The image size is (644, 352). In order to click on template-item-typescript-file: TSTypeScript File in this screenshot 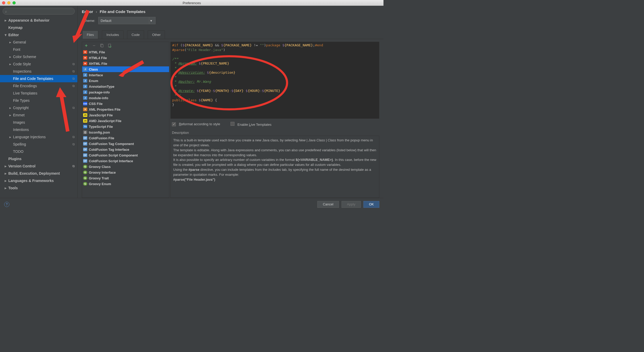, I will do `click(126, 127)`.